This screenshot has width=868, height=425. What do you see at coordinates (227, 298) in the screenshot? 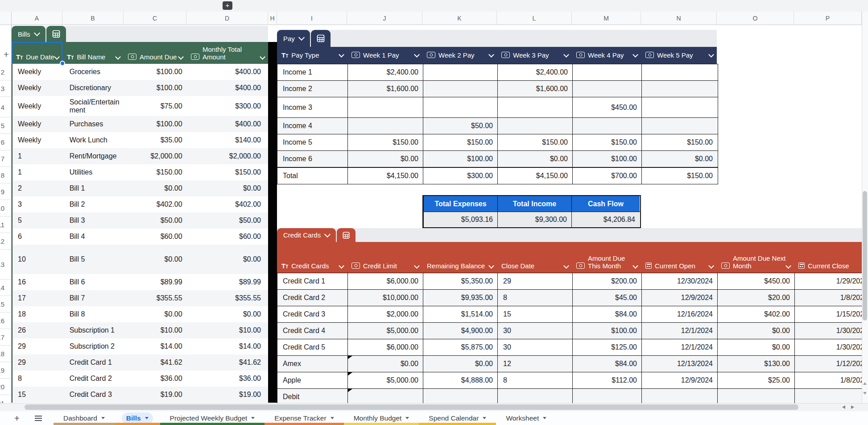
I see `monthly-total-cell: $355.55` at bounding box center [227, 298].